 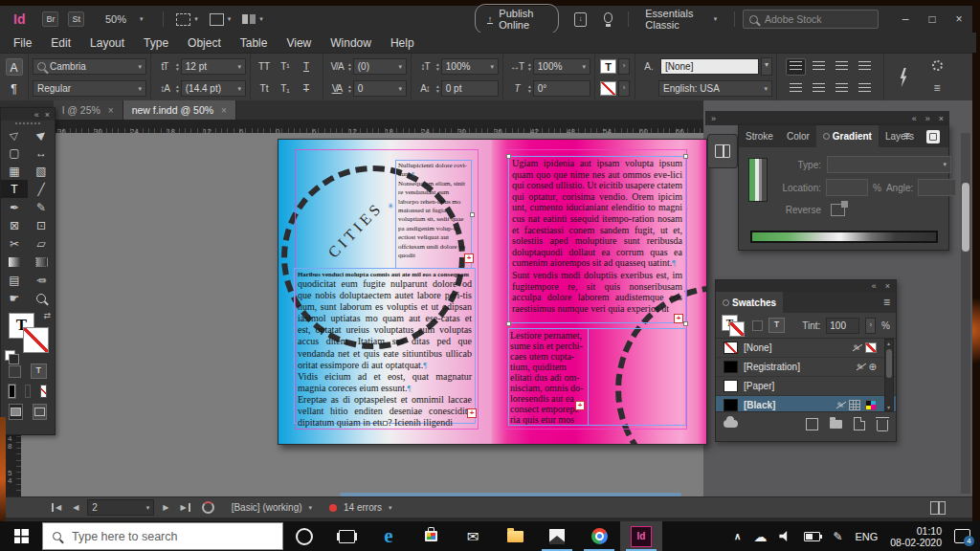 I want to click on collapsed-panel-icon, so click(x=933, y=137).